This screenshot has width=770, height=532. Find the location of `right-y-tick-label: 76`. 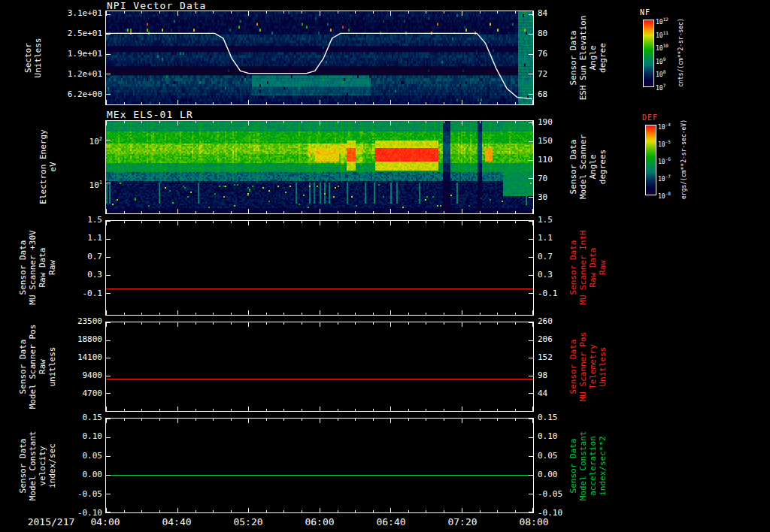

right-y-tick-label: 76 is located at coordinates (556, 54).